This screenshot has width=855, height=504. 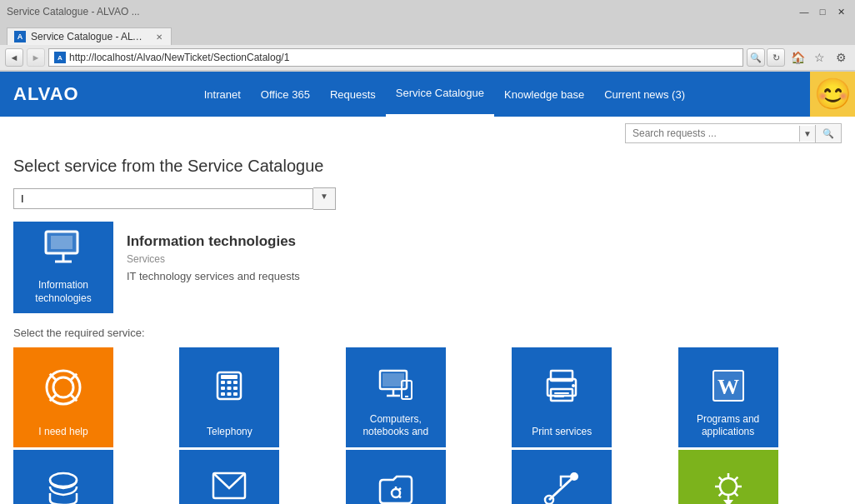 I want to click on selected-category-title: Information technologies, so click(x=213, y=242).